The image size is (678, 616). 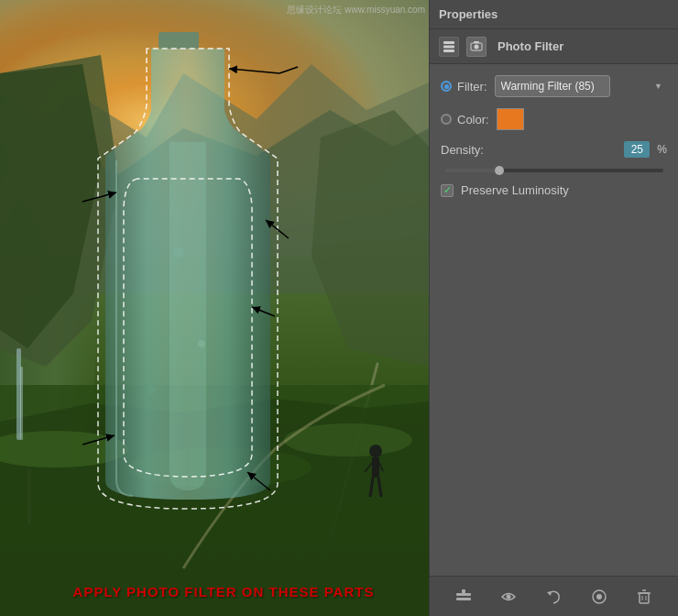 I want to click on preserve-luminosity-row: ✓ Preserve Luminosity, so click(x=553, y=191).